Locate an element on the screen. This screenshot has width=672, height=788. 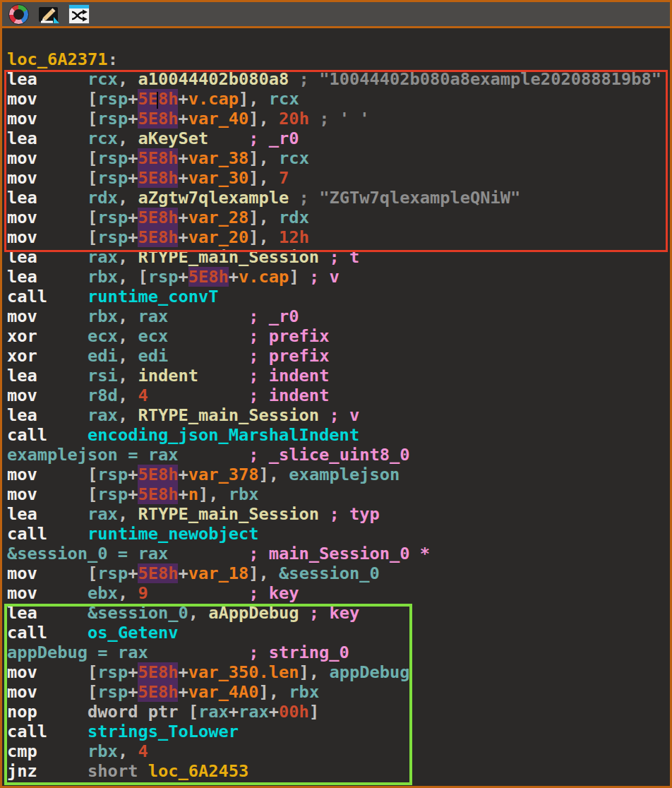
asm-token: 9 is located at coordinates (143, 593).